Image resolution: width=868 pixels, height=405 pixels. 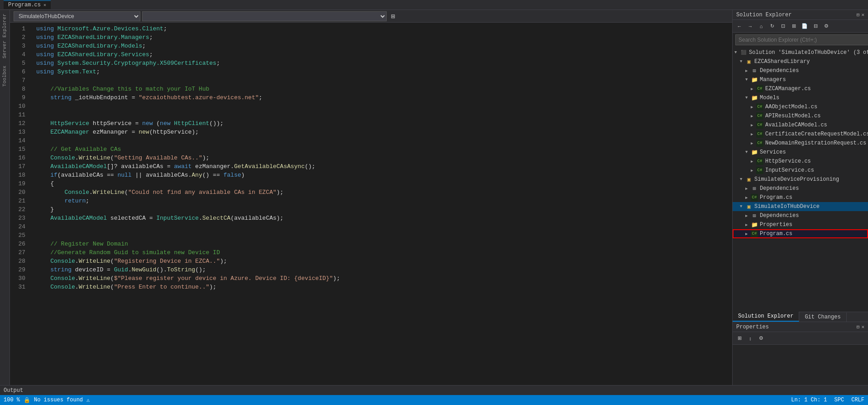 What do you see at coordinates (801, 98) in the screenshot?
I see `tree-item-models: ▼📁Models` at bounding box center [801, 98].